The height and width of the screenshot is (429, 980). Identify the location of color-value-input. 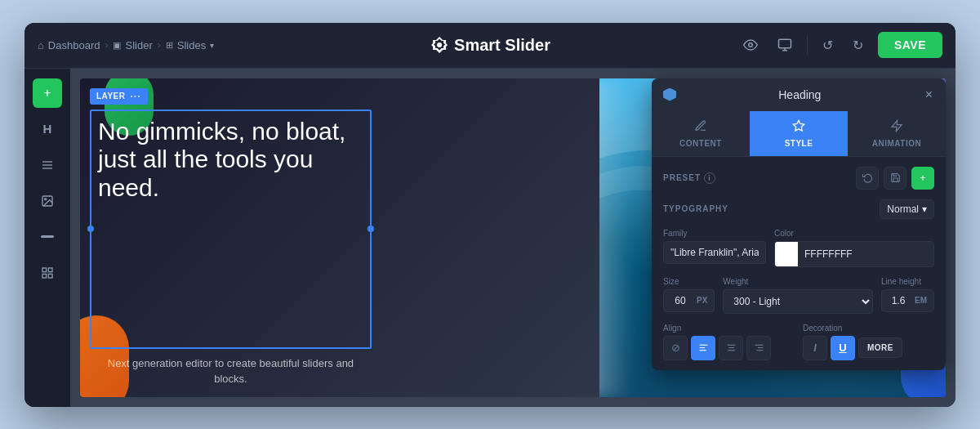
(866, 254).